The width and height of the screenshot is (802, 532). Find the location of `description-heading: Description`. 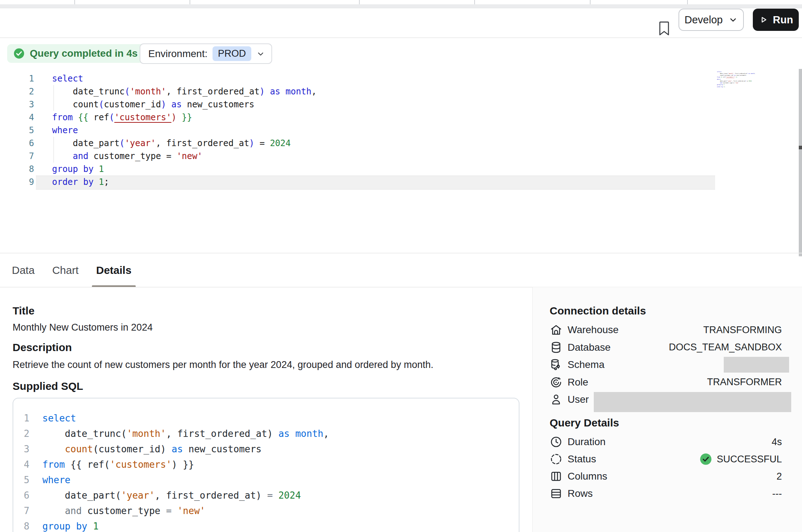

description-heading: Description is located at coordinates (42, 347).